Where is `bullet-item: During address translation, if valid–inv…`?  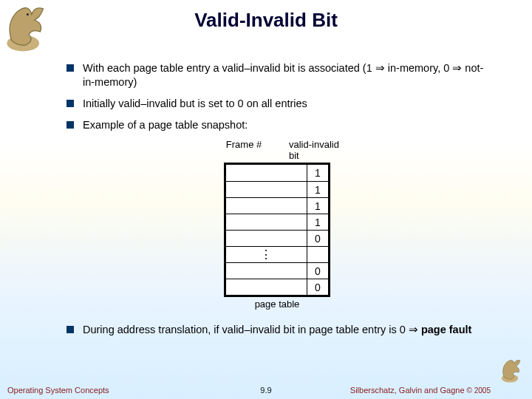 bullet-item: During address translation, if valid–inv… is located at coordinates (277, 330).